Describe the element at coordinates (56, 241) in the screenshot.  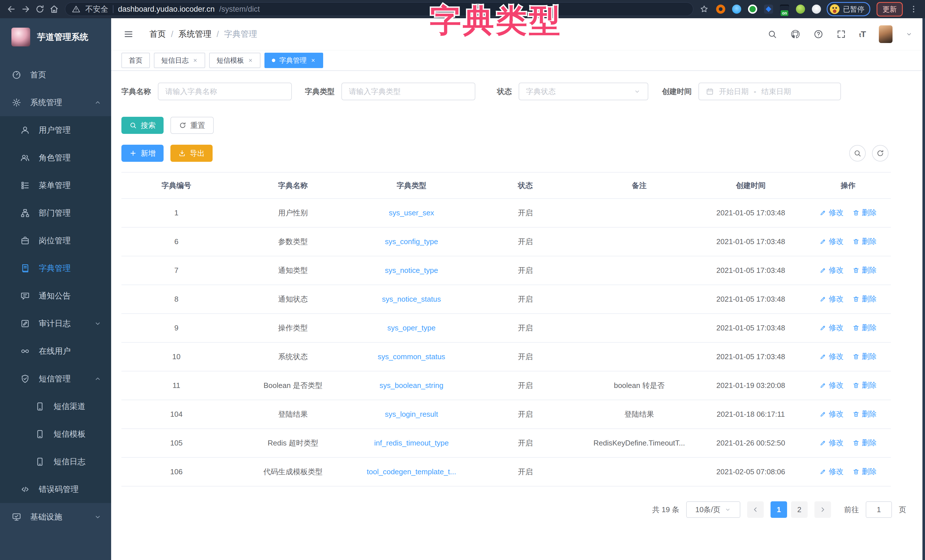
I see `sidebar-item-岗位管理: 岗位管理` at that location.